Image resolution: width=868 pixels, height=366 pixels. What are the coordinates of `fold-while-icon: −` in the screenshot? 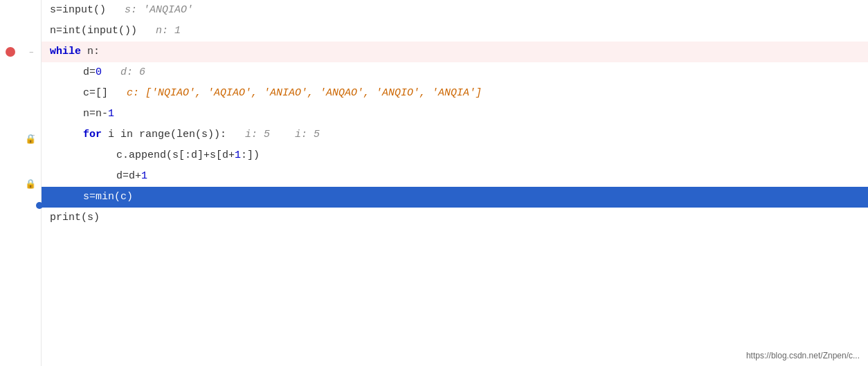 It's located at (32, 53).